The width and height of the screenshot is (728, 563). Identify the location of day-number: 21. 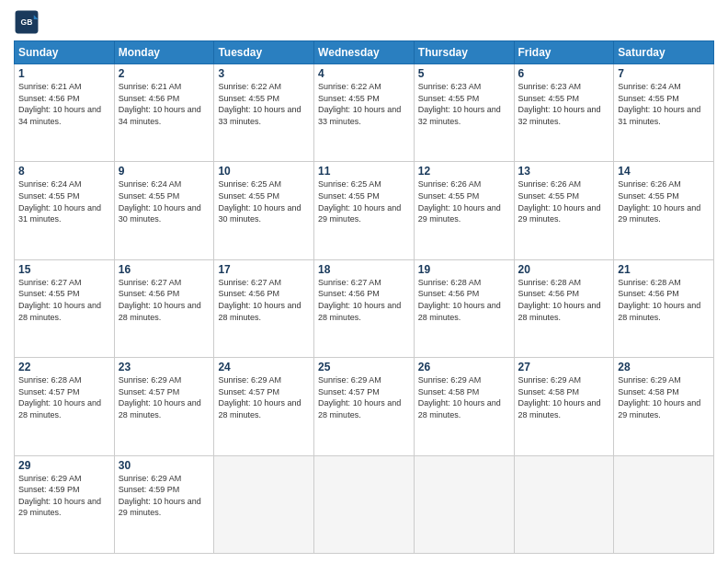
(664, 270).